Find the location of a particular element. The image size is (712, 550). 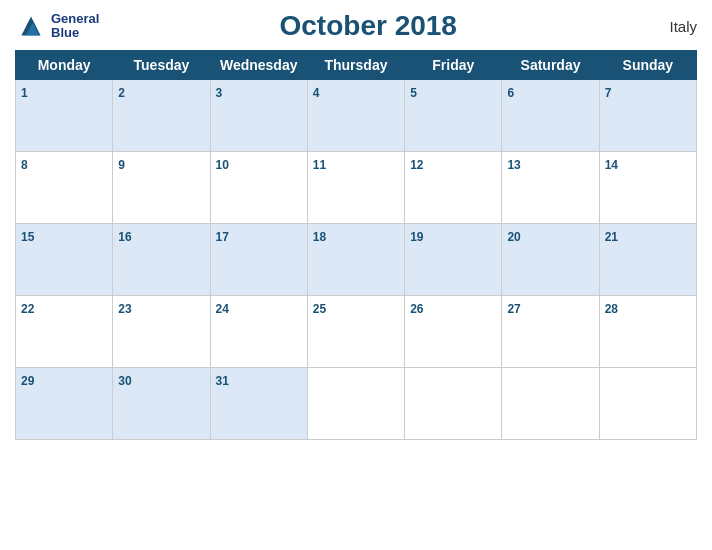

logo: General Blue is located at coordinates (57, 26).